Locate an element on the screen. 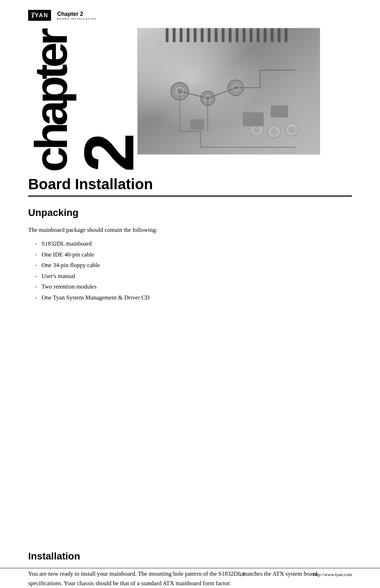 The height and width of the screenshot is (588, 380). logo-t-letter: T is located at coordinates (33, 16).